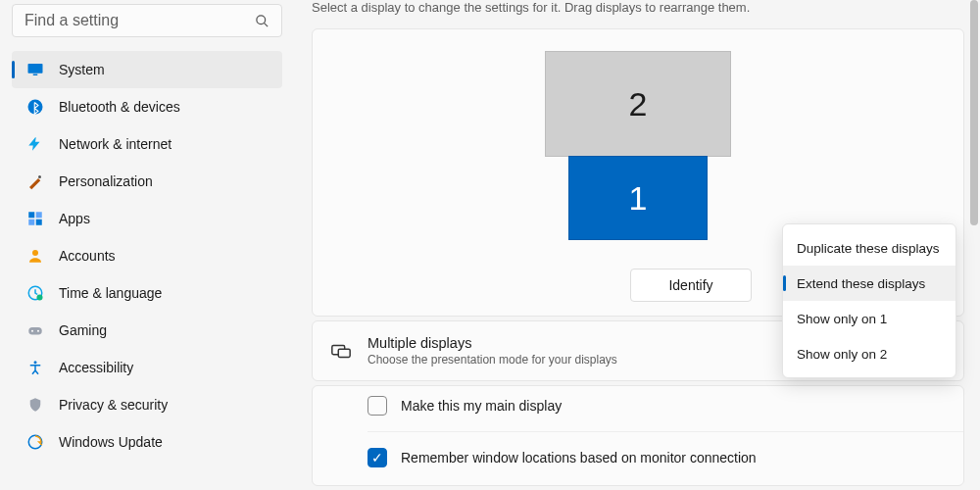 The height and width of the screenshot is (490, 980). Describe the element at coordinates (147, 107) in the screenshot. I see `sidebar-item-bluetooth-devices: Bluetooth & devices` at that location.